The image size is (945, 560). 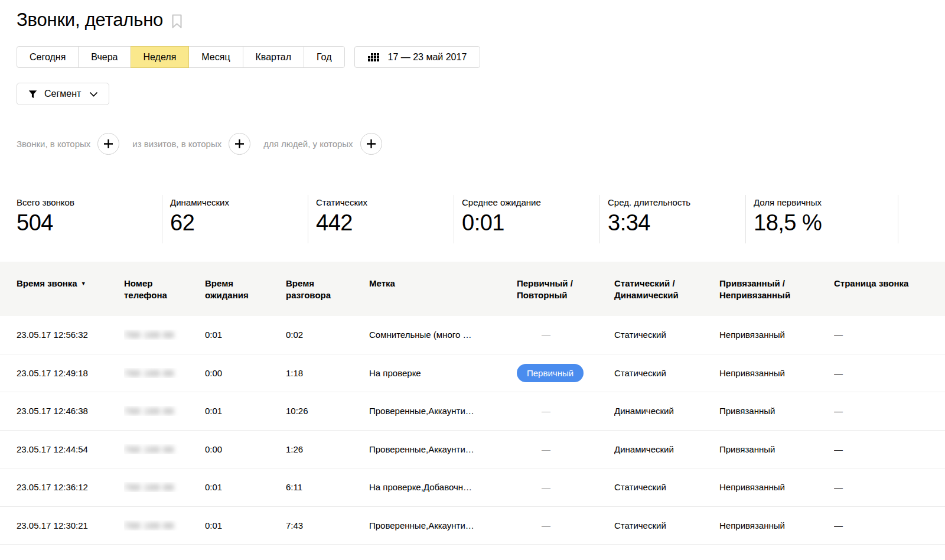 I want to click on metric-value: 0:01, so click(x=530, y=223).